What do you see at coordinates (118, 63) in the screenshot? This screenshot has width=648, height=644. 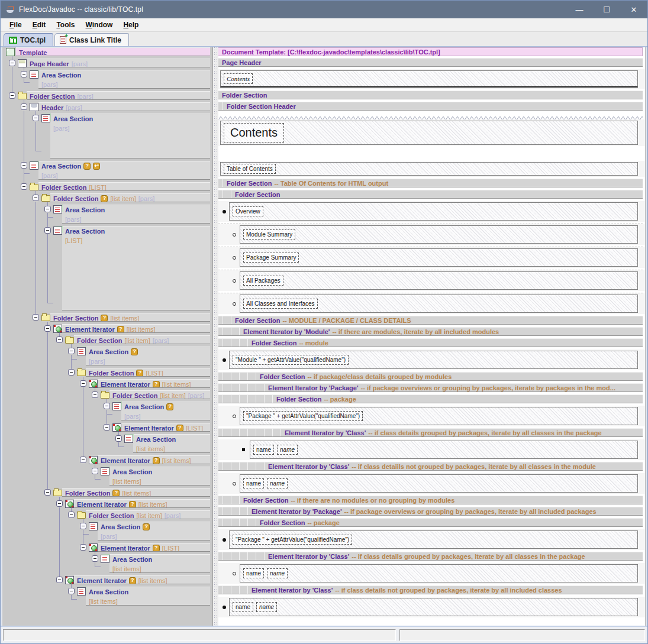 I see `tree-node-page-header: Page Header[pars]` at bounding box center [118, 63].